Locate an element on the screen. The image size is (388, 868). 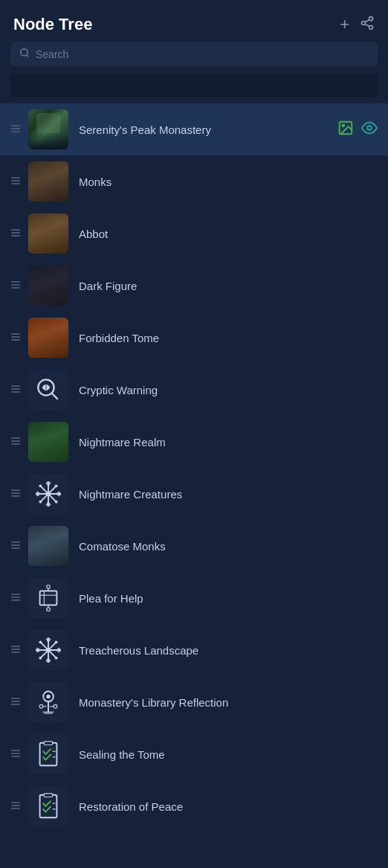
thumb-serenity-peak-monastery is located at coordinates (48, 129).